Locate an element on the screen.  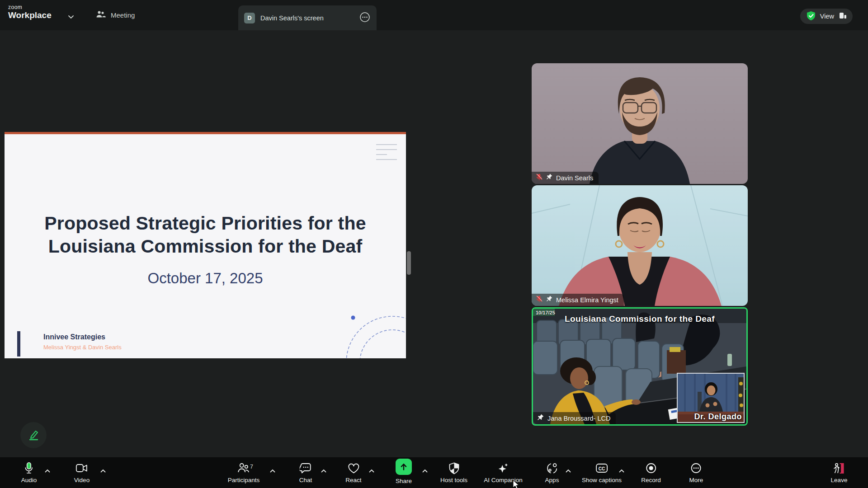
participants-icon is located at coordinates (244, 468).